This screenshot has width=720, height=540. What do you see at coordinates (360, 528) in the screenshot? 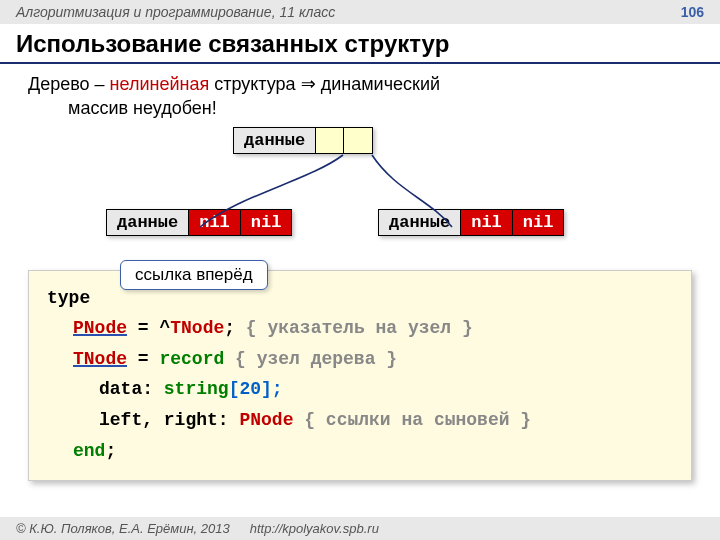
I see `footer-bar: © К.Ю. Поляков, Е.А. Ерёмин, 2013 http:/…` at bounding box center [360, 528].